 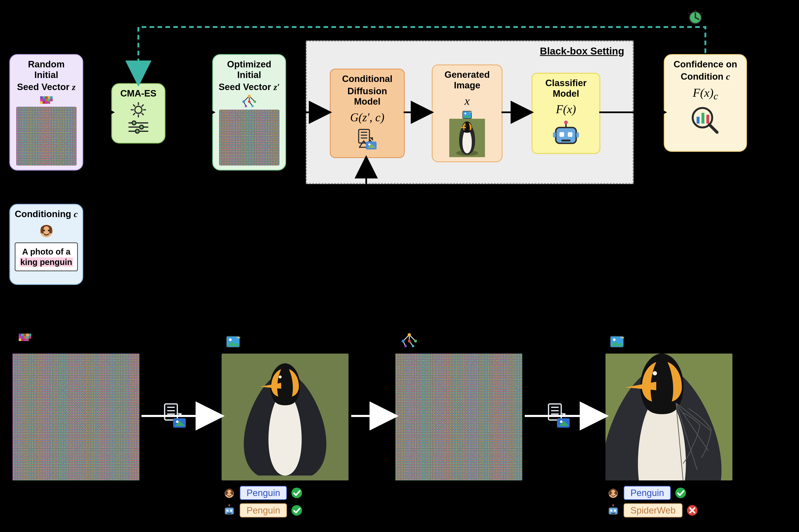 I want to click on sliders-icon, so click(x=138, y=126).